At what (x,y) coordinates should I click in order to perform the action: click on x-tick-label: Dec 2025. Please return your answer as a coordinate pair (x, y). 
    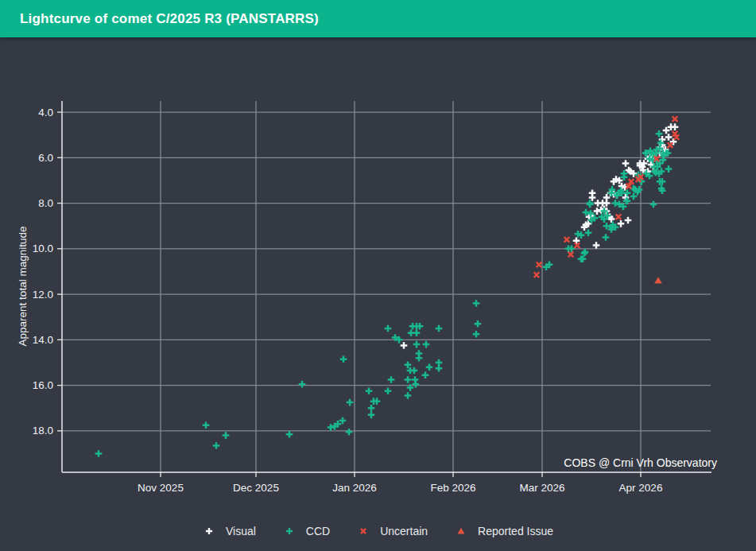
    Looking at the image, I should click on (256, 488).